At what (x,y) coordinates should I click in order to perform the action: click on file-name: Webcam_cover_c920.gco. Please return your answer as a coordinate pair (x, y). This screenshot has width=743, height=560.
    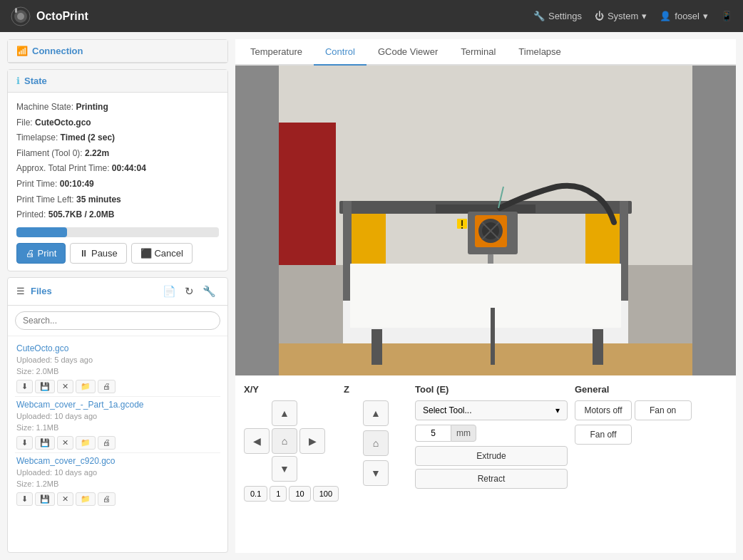
    Looking at the image, I should click on (118, 461).